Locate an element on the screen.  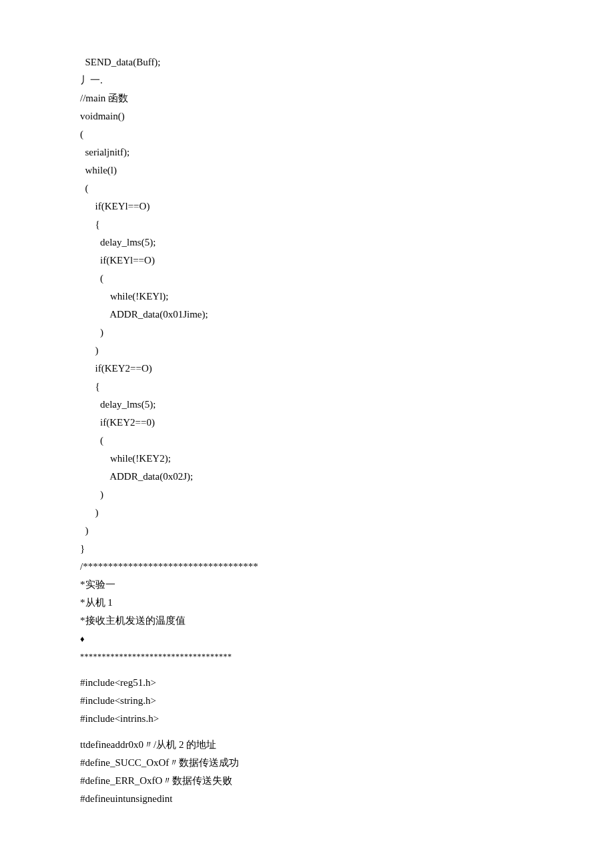
code-line: #include<reg51.h> is located at coordinates (307, 683).